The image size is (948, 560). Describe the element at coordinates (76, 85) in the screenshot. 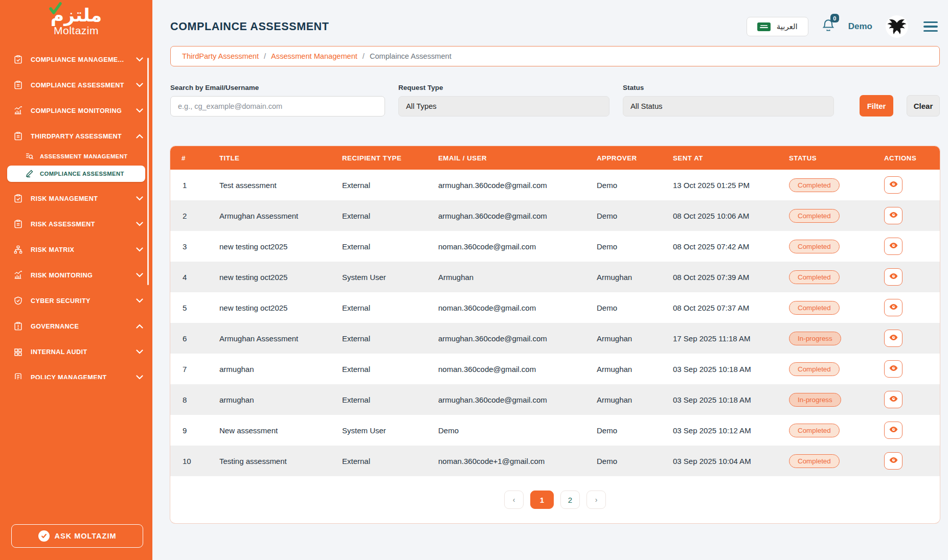

I see `sidebar-item-compliance-assessment: COMPLIANCE ASSESSMENT` at that location.